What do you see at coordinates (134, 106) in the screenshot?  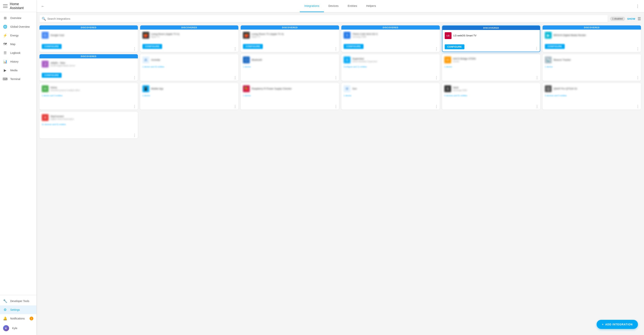 I see `card-more-button-home: ⋮` at bounding box center [134, 106].